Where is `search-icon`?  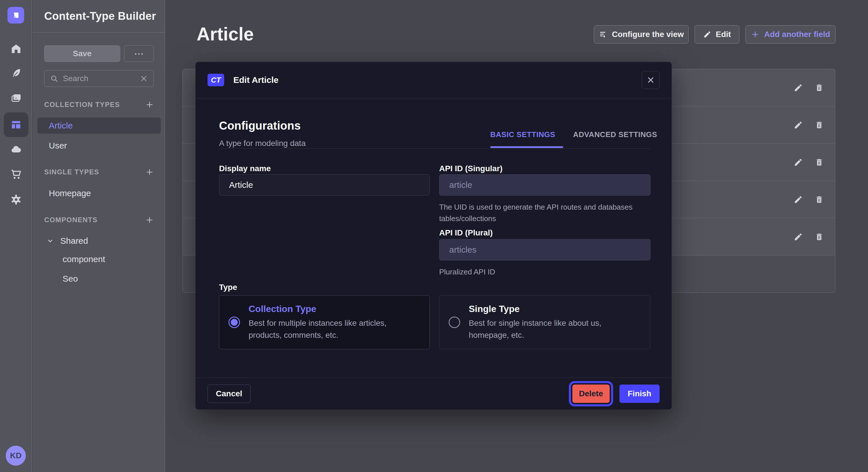 search-icon is located at coordinates (54, 78).